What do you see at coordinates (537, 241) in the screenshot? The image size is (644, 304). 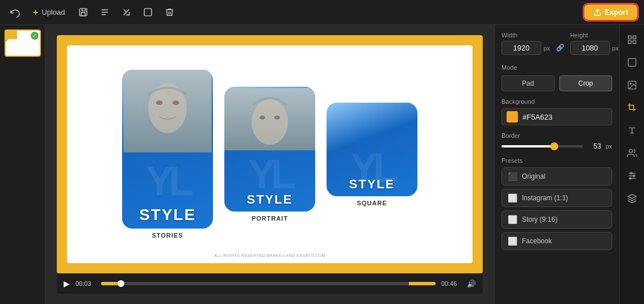 I see `preset-facebook-label: Facebook` at bounding box center [537, 241].